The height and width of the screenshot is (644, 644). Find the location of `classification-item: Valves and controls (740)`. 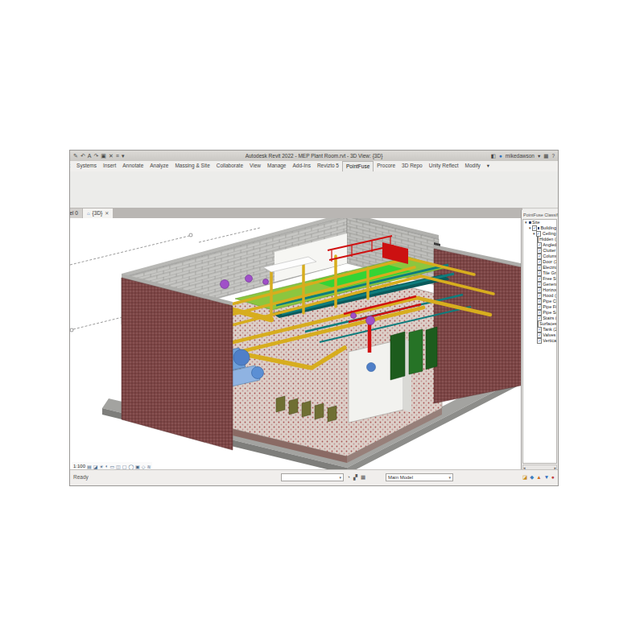

classification-item: Valves and controls (740) is located at coordinates (539, 335).